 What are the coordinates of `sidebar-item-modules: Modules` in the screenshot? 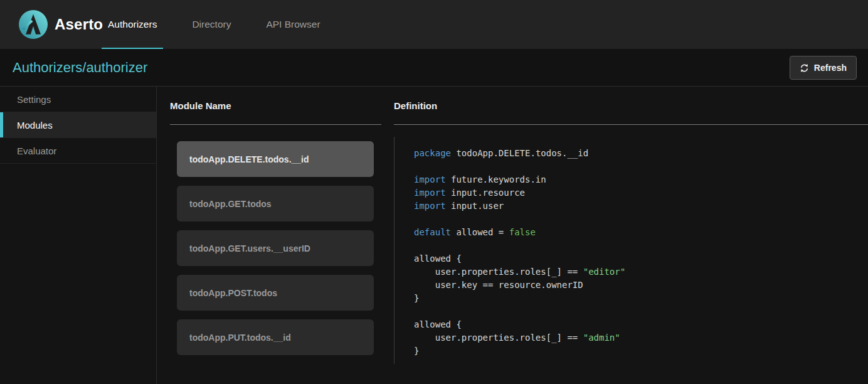 It's located at (78, 125).